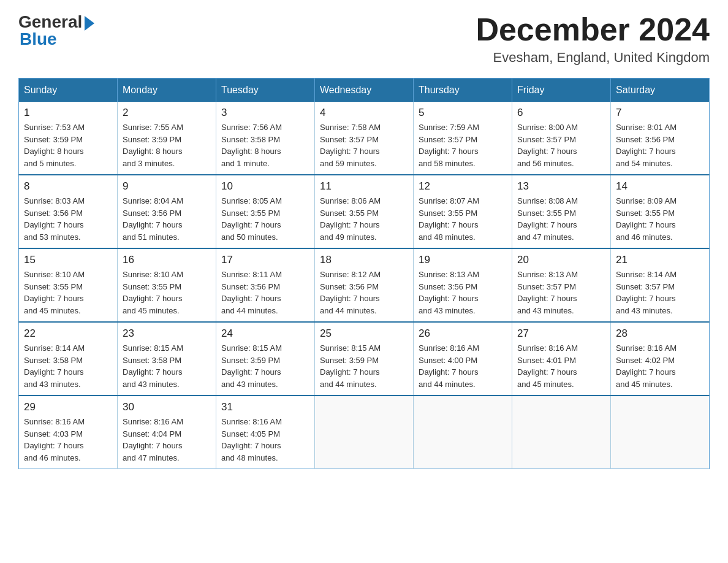 The height and width of the screenshot is (563, 728). What do you see at coordinates (167, 145) in the screenshot?
I see `day-info: Sunrise: 7:55 AM Sunset: 3:59 PM Dayligh…` at bounding box center [167, 145].